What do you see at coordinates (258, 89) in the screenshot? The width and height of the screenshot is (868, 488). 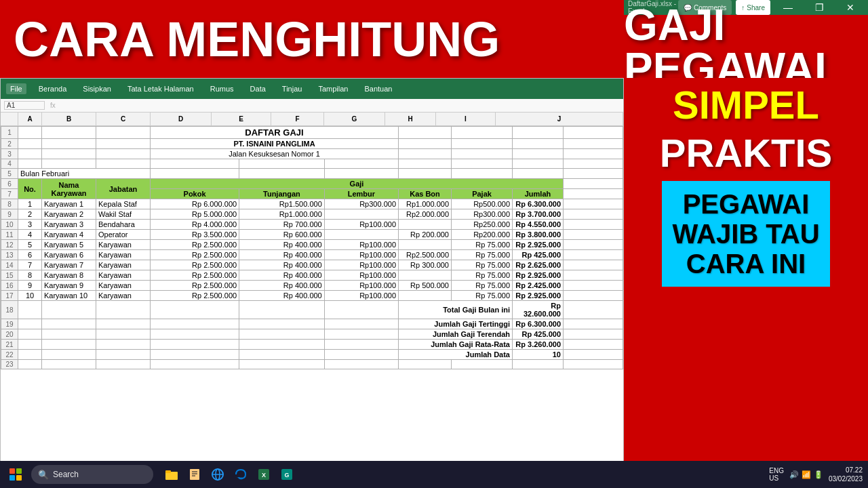 I see `ribbon-tab-data: Data` at bounding box center [258, 89].